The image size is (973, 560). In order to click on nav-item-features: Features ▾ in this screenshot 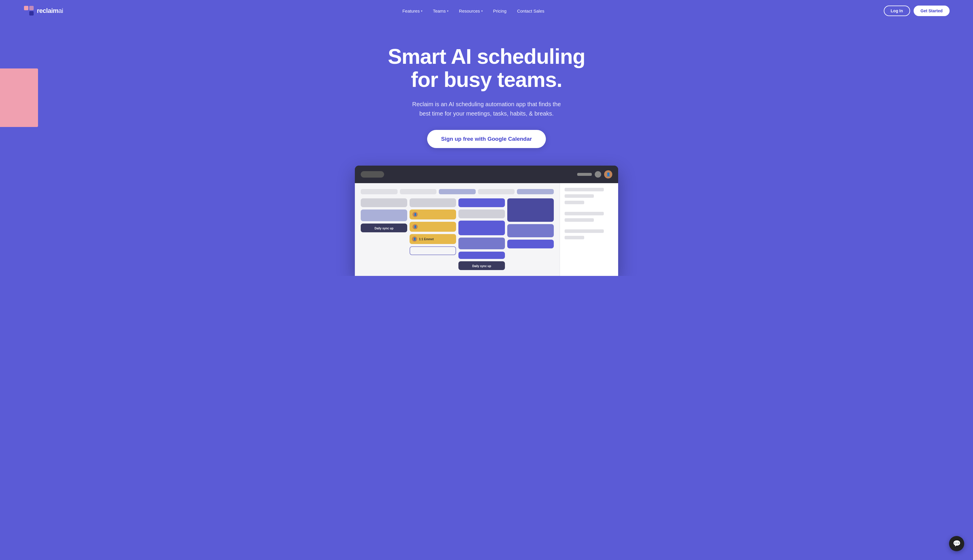, I will do `click(412, 11)`.